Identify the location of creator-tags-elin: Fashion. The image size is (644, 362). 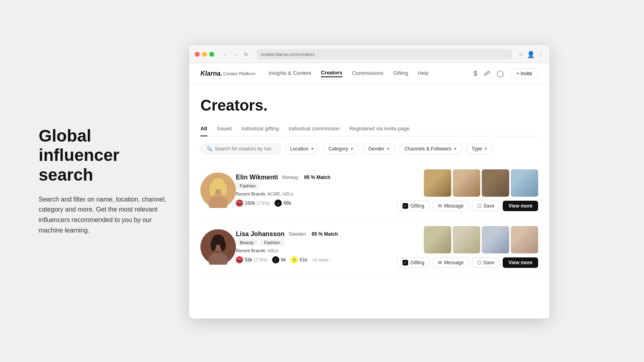
(313, 186).